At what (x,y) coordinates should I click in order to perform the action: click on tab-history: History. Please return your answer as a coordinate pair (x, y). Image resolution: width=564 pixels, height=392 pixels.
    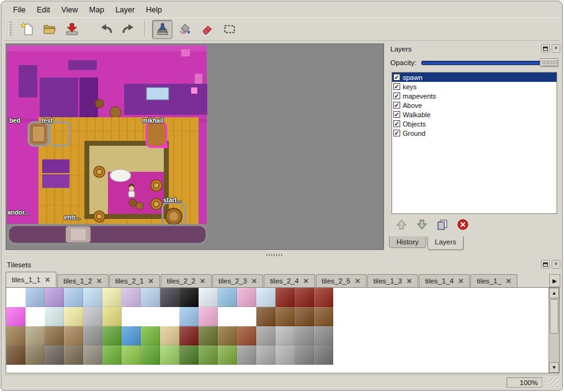
    Looking at the image, I should click on (408, 242).